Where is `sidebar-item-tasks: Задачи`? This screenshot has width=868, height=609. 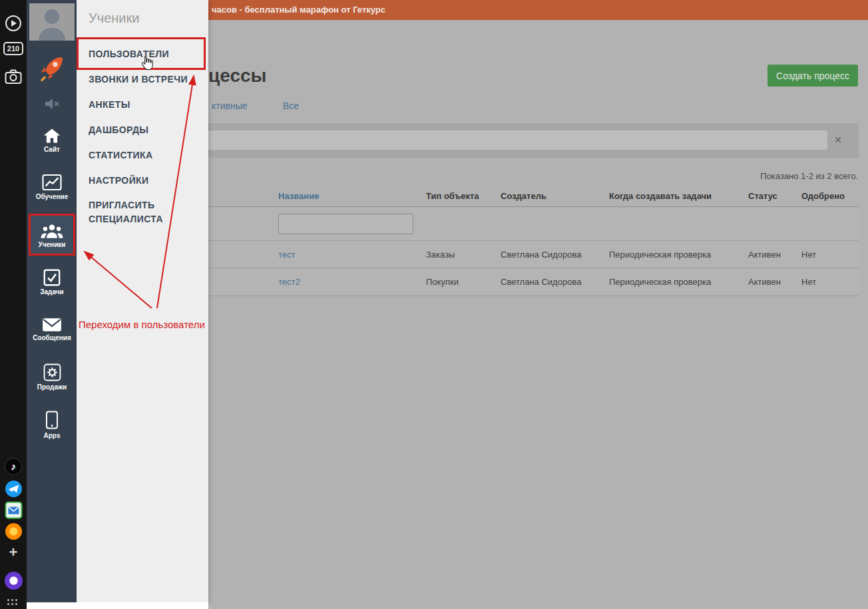 sidebar-item-tasks: Задачи is located at coordinates (52, 282).